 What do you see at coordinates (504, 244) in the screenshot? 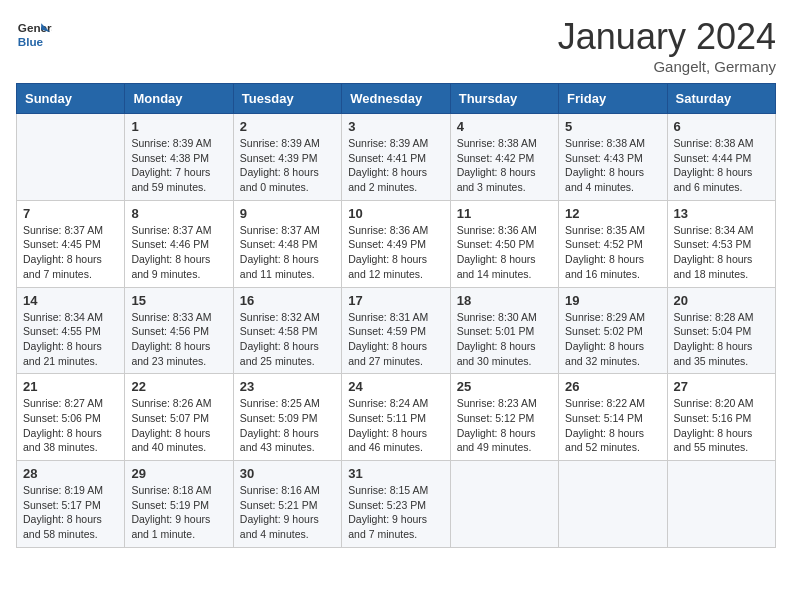
I see `calendar-cell: 11Sunrise: 8:36 AMSunset: 4:50 PMDayligh…` at bounding box center [504, 244].